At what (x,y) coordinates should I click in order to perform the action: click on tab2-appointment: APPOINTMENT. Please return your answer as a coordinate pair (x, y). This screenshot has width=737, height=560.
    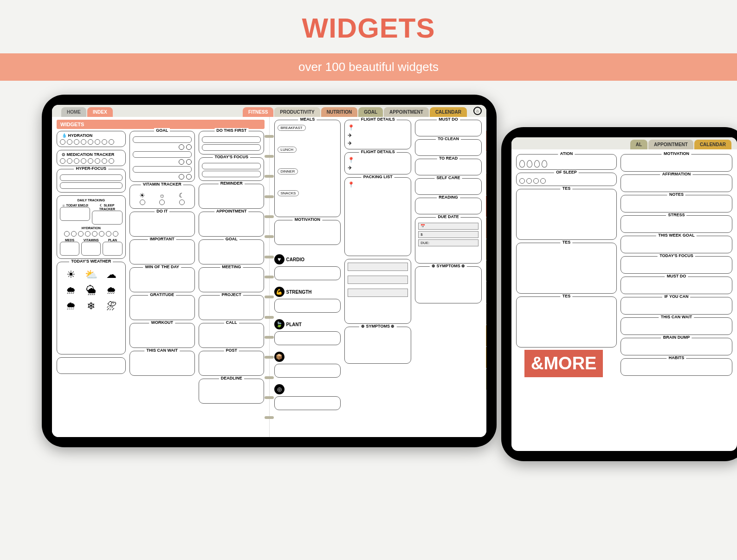
    Looking at the image, I should click on (671, 145).